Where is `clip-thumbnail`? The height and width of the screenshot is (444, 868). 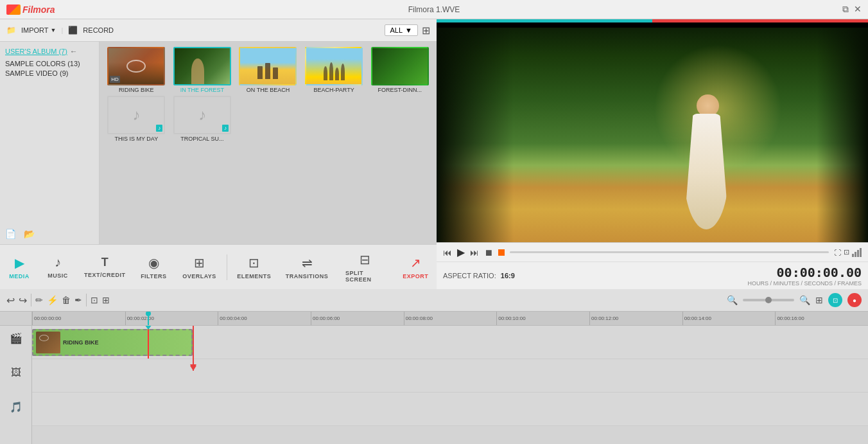
clip-thumbnail is located at coordinates (48, 342).